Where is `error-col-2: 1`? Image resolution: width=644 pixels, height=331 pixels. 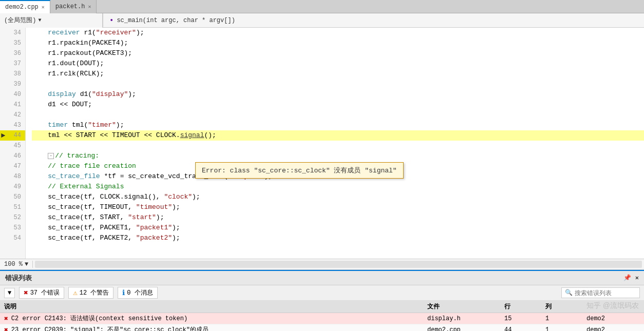 error-col-2: 1 is located at coordinates (562, 329).